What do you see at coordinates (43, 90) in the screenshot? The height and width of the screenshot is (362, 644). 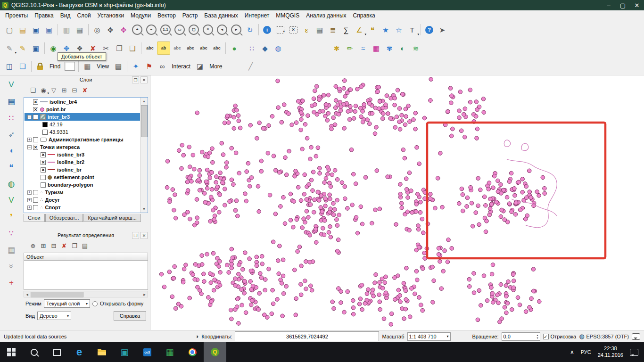 I see `layer-visibility-button: ◉▾` at bounding box center [43, 90].